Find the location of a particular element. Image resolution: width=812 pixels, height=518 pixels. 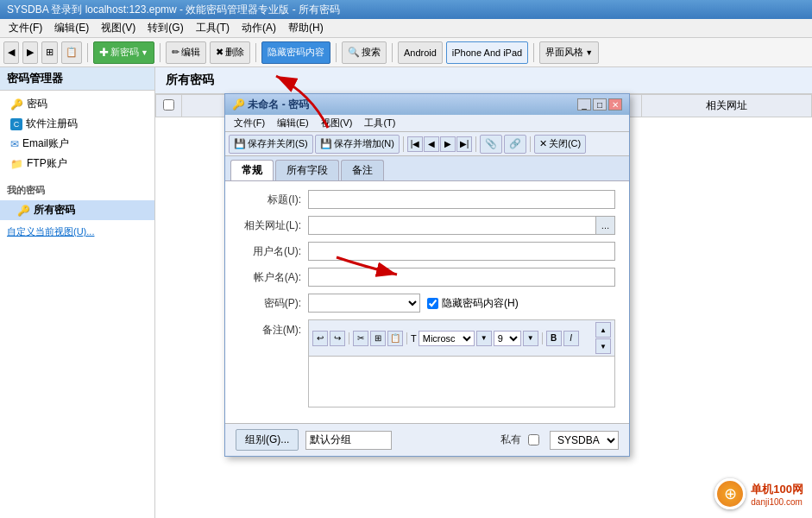

notes-scroll-down-btn: ▼ is located at coordinates (603, 346).